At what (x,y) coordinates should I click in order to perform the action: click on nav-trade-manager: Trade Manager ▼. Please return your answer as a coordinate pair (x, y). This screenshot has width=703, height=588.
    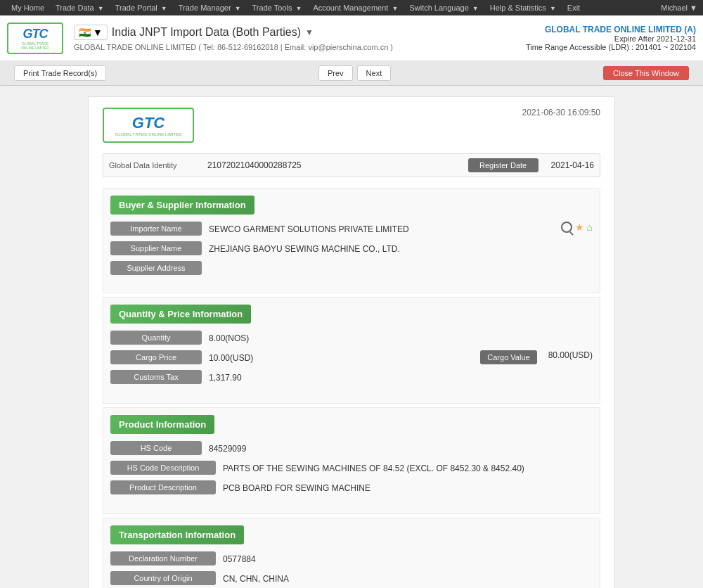
    Looking at the image, I should click on (209, 8).